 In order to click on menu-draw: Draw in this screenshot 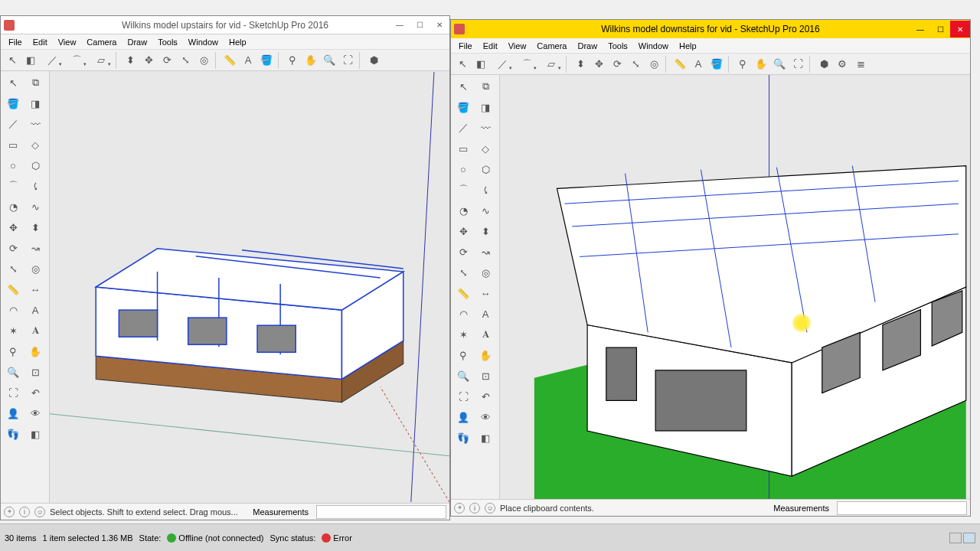, I will do `click(587, 46)`.